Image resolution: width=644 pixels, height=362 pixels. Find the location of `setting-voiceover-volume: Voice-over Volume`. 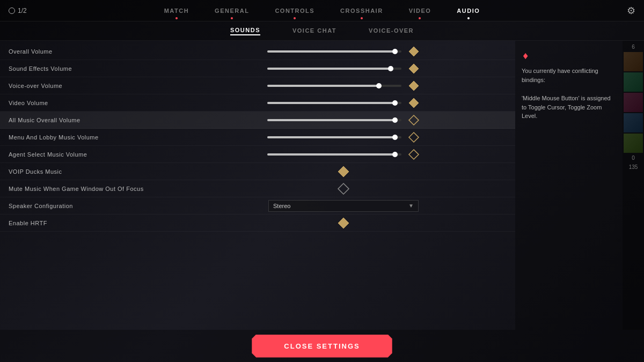

setting-voiceover-volume: Voice-over Volume is located at coordinates (258, 86).